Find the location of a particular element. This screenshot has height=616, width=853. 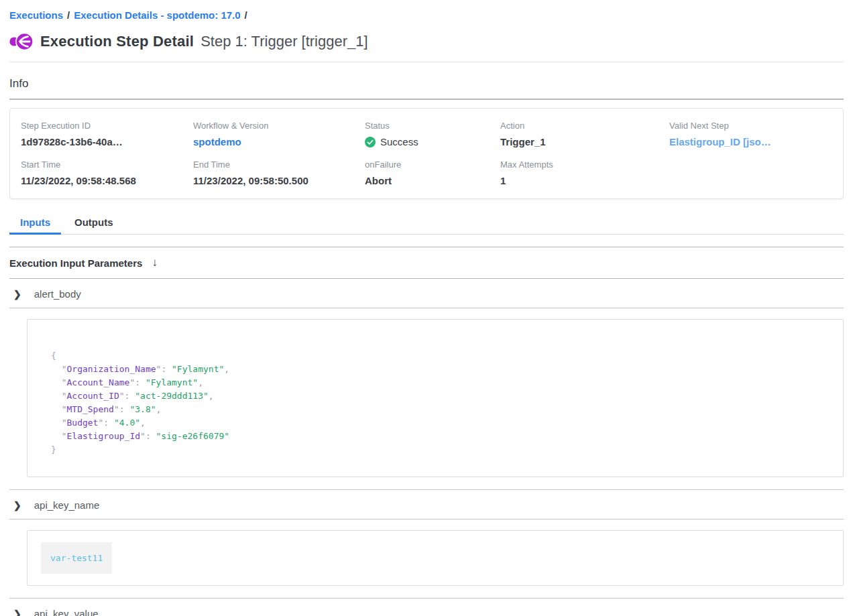

field-label: Max Attempts is located at coordinates (585, 165).